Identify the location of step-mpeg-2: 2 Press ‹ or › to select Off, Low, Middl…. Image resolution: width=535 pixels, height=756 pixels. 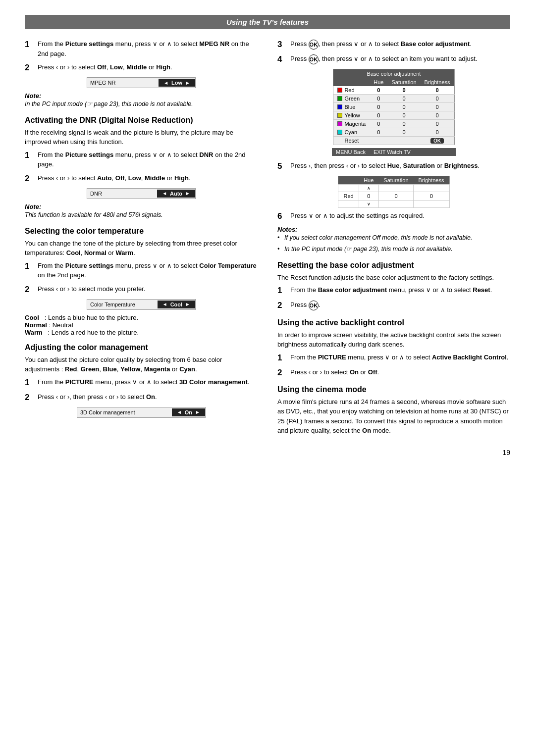
(141, 68).